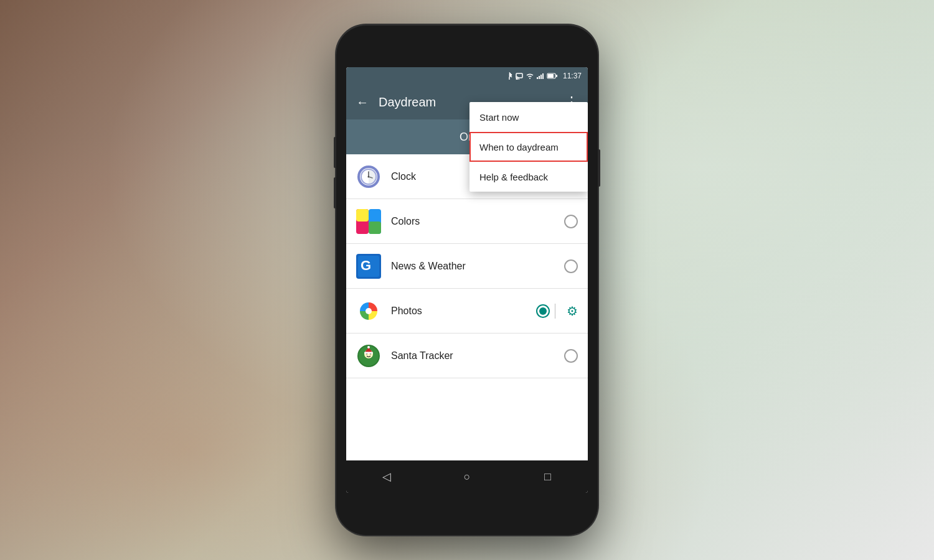 Image resolution: width=934 pixels, height=560 pixels. I want to click on santa-tracker-label: Santa Tracker, so click(478, 356).